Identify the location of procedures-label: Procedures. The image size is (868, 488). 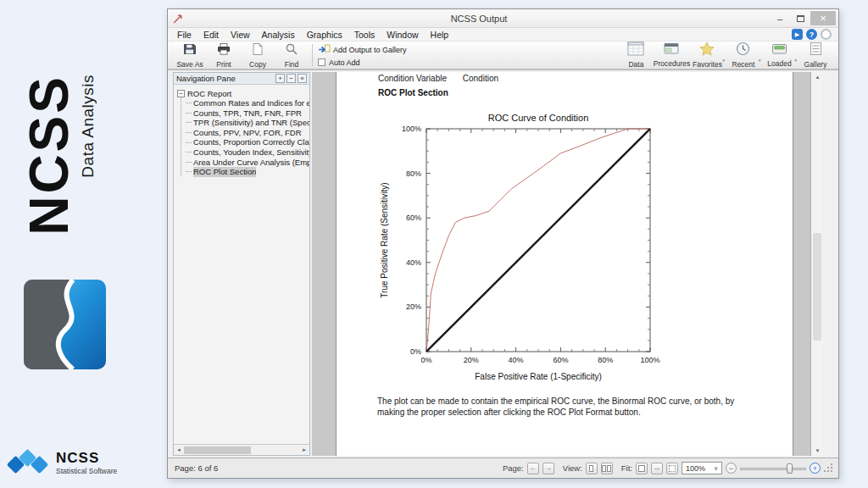
(671, 64).